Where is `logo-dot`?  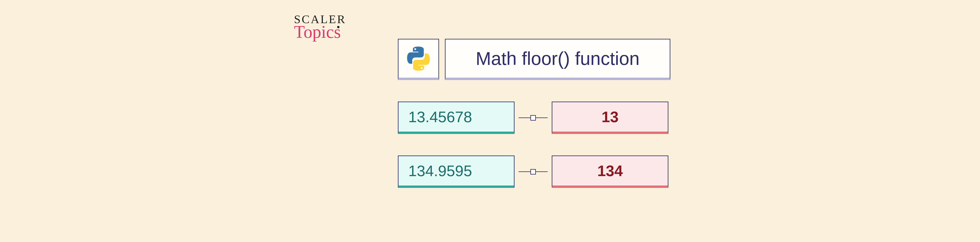 logo-dot is located at coordinates (338, 27).